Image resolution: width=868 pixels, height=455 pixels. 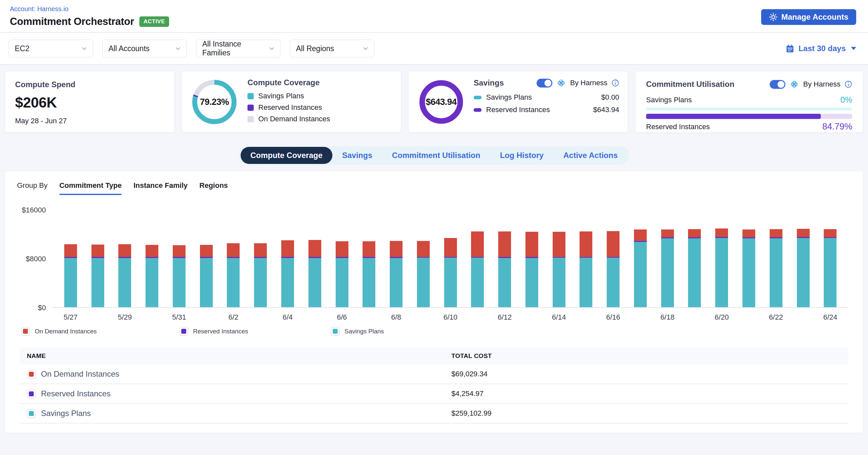 What do you see at coordinates (434, 394) in the screenshot?
I see `table-row: Reserved Instances $4,254.97` at bounding box center [434, 394].